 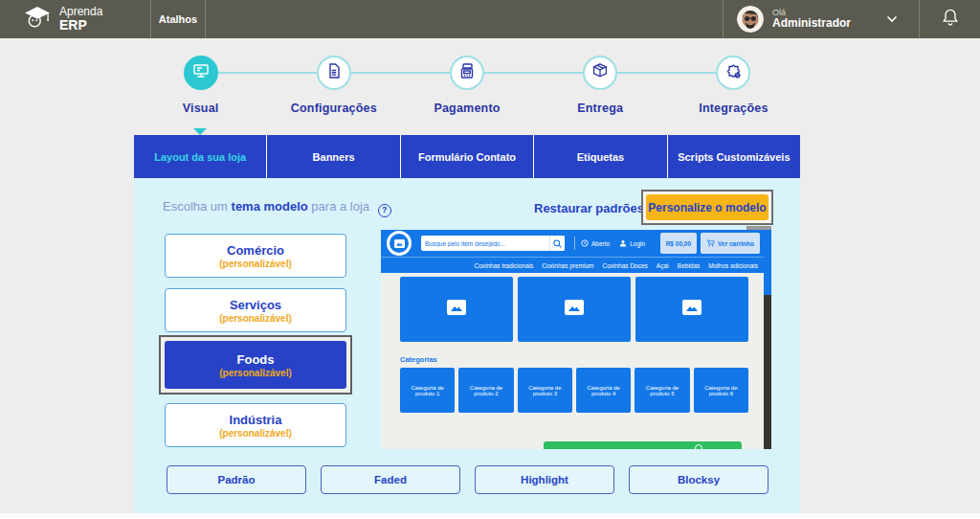 What do you see at coordinates (568, 266) in the screenshot?
I see `store-nav-item: Coxinhas premium` at bounding box center [568, 266].